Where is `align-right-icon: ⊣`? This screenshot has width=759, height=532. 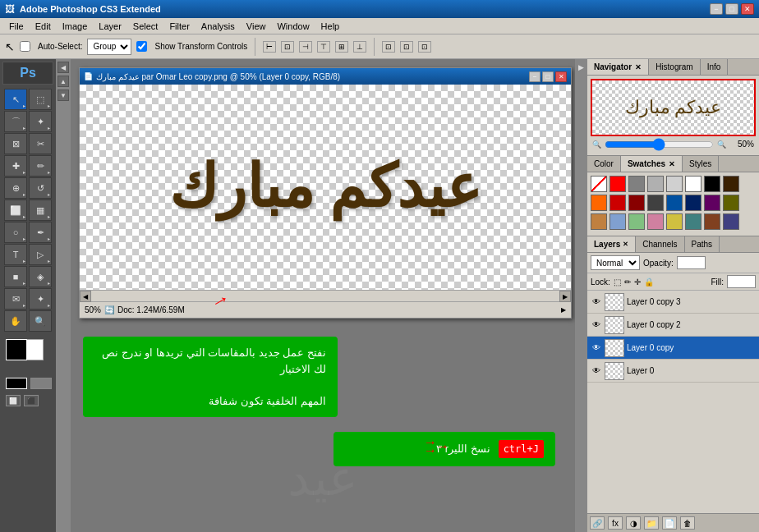
align-right-icon: ⊣ is located at coordinates (306, 47).